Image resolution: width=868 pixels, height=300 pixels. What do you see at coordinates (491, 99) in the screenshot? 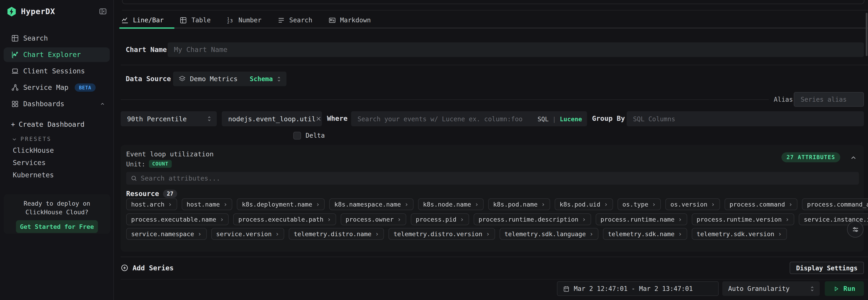
I see `alias-row: Alias` at bounding box center [491, 99].